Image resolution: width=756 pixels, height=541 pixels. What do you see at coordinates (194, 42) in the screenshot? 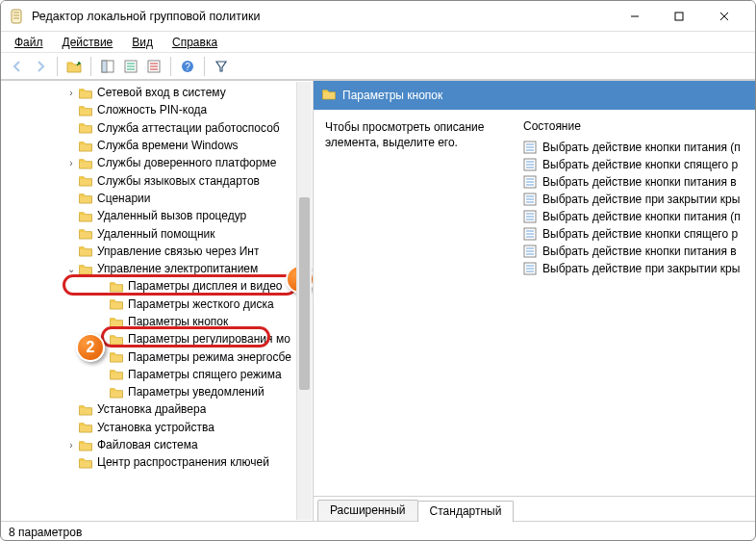
I see `menu-help: Справка` at bounding box center [194, 42].